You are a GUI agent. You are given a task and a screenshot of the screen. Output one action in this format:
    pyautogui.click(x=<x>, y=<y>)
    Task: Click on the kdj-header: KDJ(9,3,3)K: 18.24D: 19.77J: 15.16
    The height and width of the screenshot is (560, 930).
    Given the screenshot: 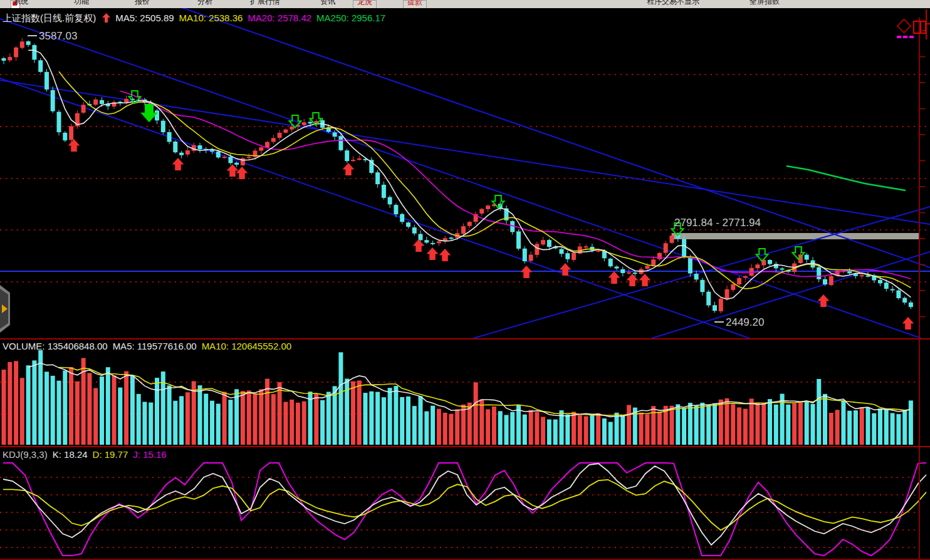 What is the action you would take?
    pyautogui.click(x=87, y=455)
    